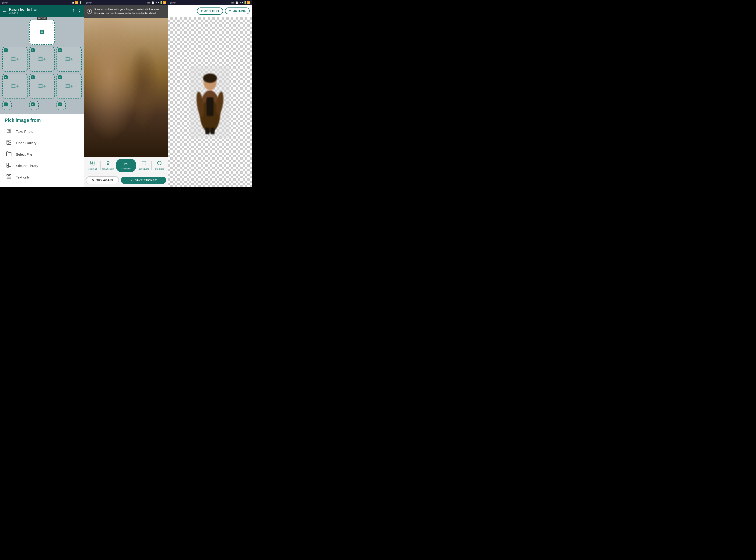 The image size is (756, 560). I want to click on select-all-label: select all, so click(93, 169).